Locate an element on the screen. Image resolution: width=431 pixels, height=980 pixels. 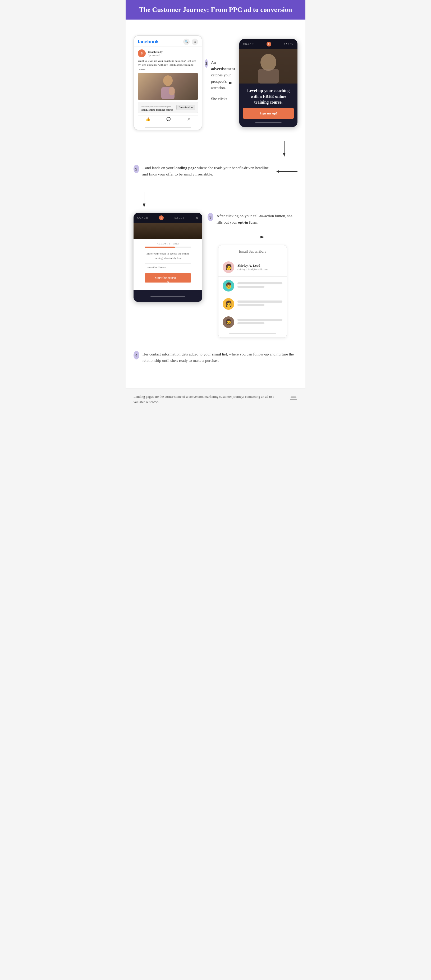
email-lead-avatar: 👩 is located at coordinates (228, 267).